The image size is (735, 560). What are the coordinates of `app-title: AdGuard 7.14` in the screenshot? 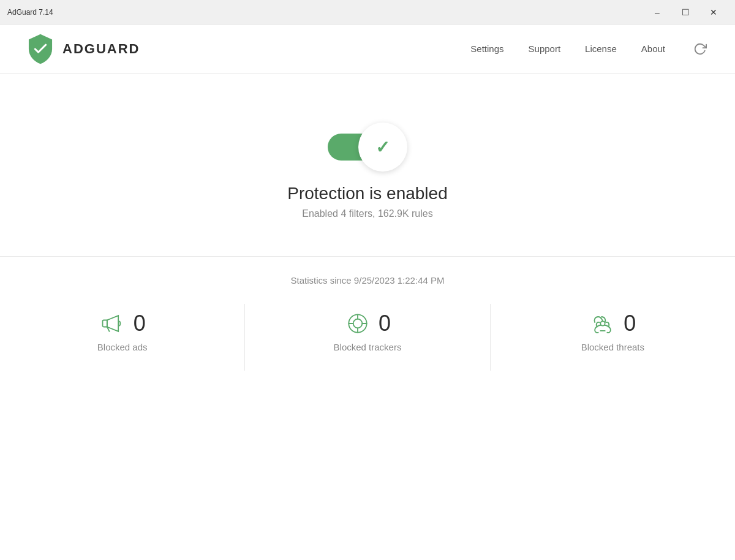 It's located at (31, 12).